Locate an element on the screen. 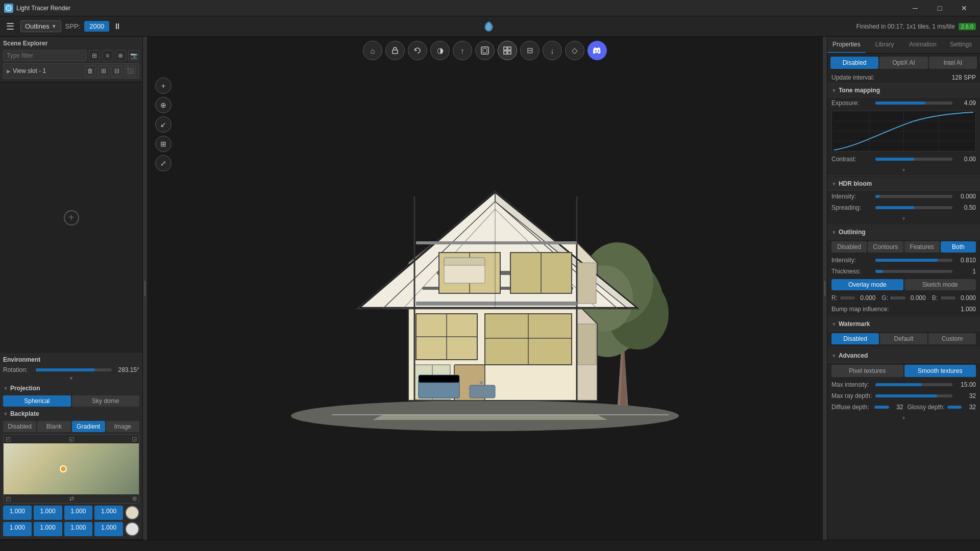 The height and width of the screenshot is (551, 980). tab-properties: Properties is located at coordinates (846, 45).